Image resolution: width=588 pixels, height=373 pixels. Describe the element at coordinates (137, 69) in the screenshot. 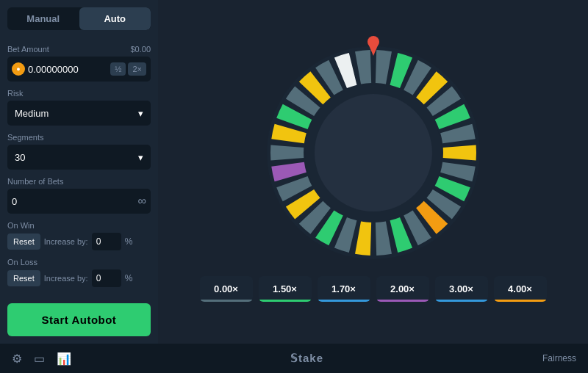

I see `double-button: 2×` at that location.